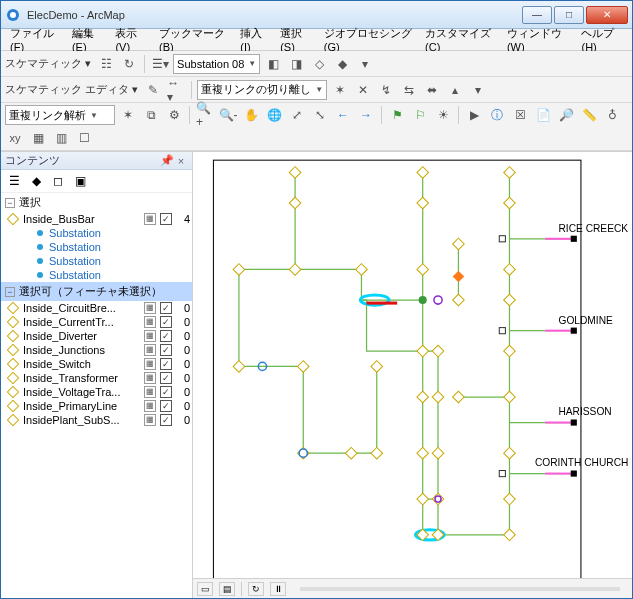  I want to click on schematic-tool-icon: ◧, so click(273, 64).